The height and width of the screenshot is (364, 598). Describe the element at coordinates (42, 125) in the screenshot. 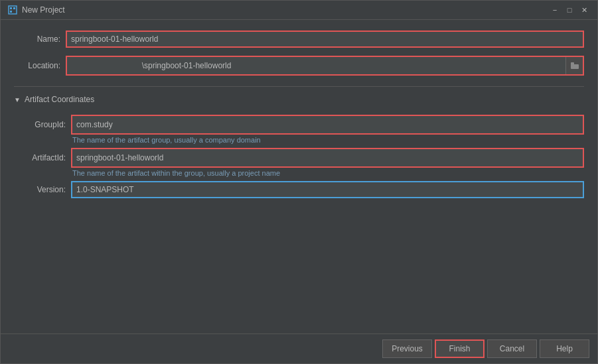

I see `group-id-label: GroupId:` at that location.